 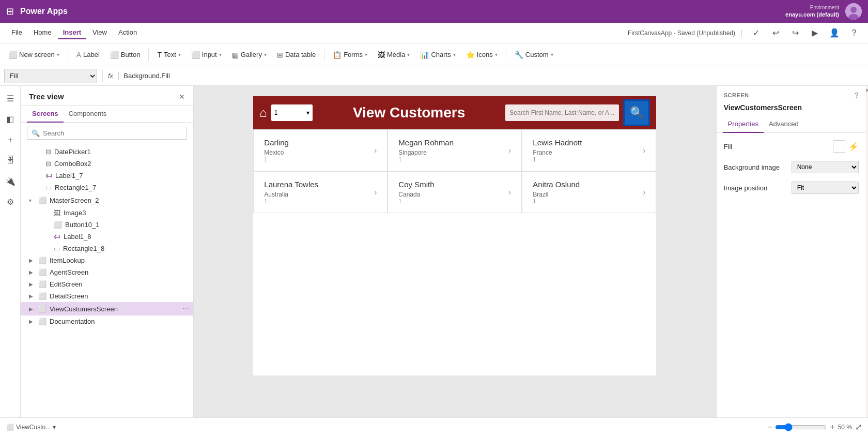 I want to click on text-button: T Text ▾, so click(x=168, y=55).